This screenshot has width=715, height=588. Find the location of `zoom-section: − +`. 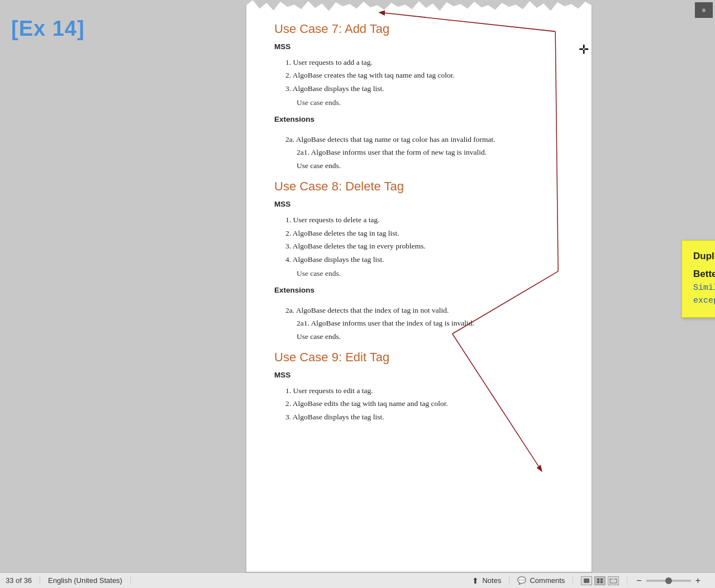

zoom-section: − + is located at coordinates (668, 581).